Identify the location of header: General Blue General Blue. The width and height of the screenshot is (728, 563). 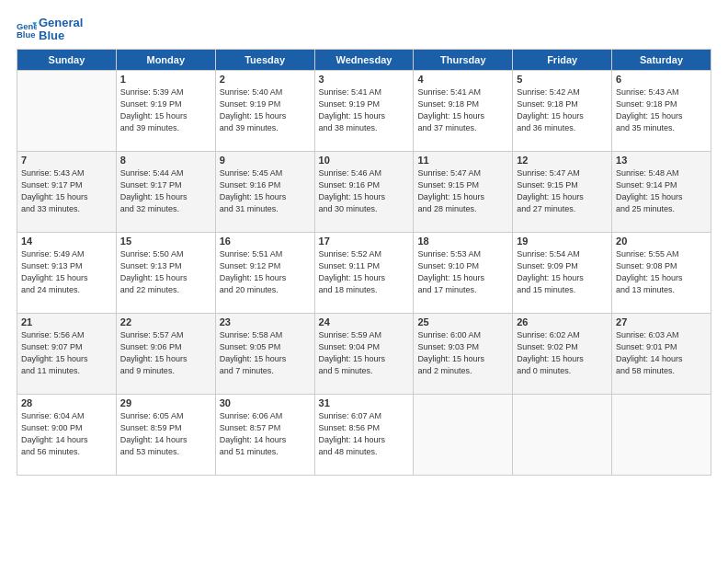
(364, 29).